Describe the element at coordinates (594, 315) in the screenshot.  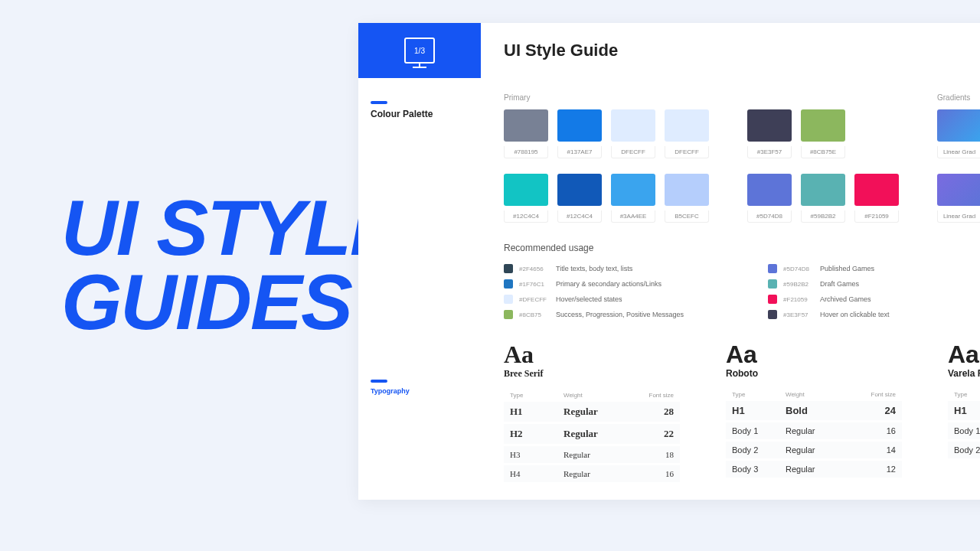
I see `usage-item: #8CB75Success, Progression, Positive Mes…` at that location.